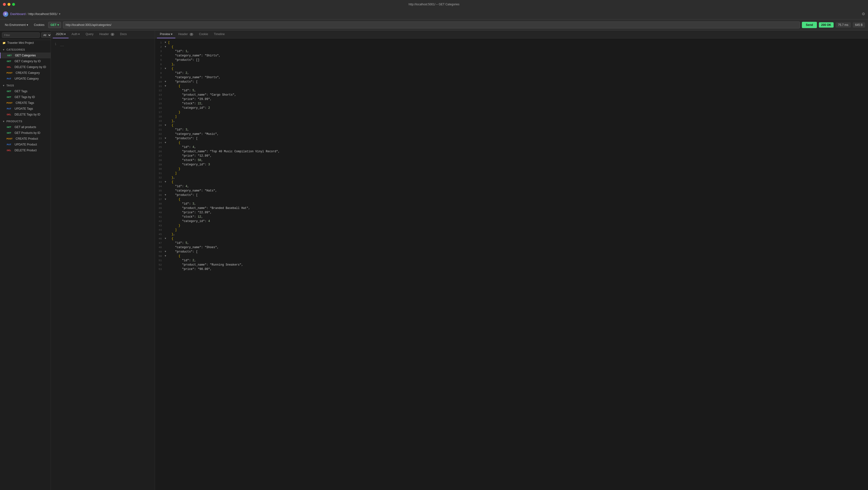 Image resolution: width=868 pixels, height=490 pixels. What do you see at coordinates (863, 14) in the screenshot?
I see `settings-icon: ⚙` at bounding box center [863, 14].